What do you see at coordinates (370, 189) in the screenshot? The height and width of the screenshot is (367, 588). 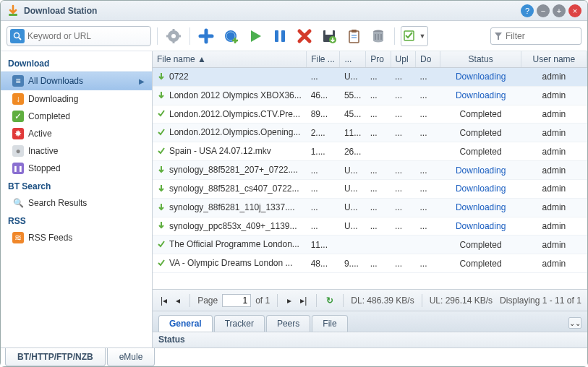 I see `table-row: synology_88f5281_cs407_0722......U......…` at bounding box center [370, 189].